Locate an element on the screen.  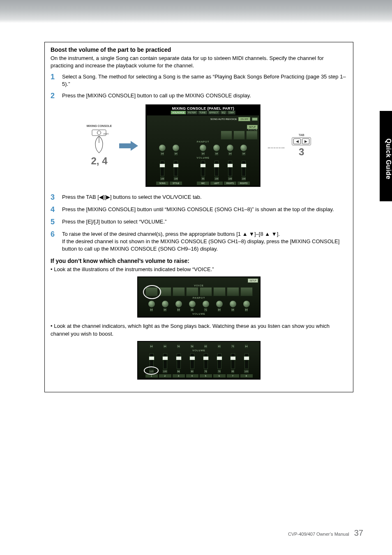
step-text: To raise the level of the desired channe… is located at coordinates (205, 242).